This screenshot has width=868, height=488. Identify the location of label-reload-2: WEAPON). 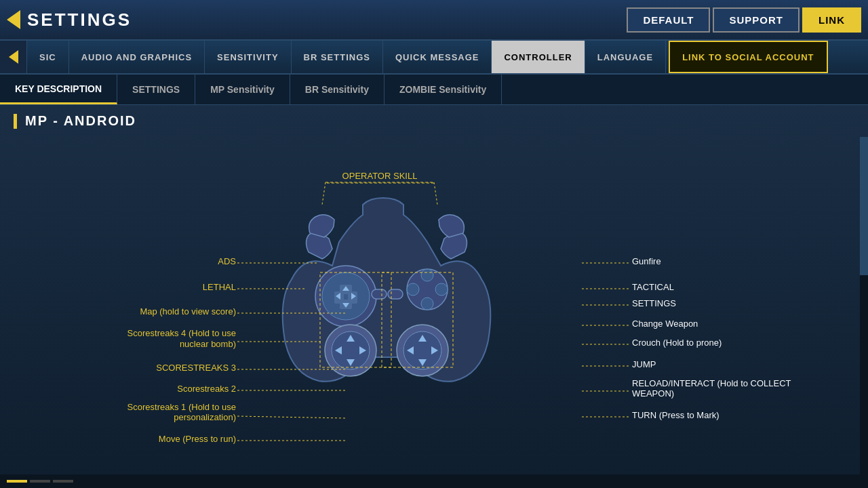
(653, 393).